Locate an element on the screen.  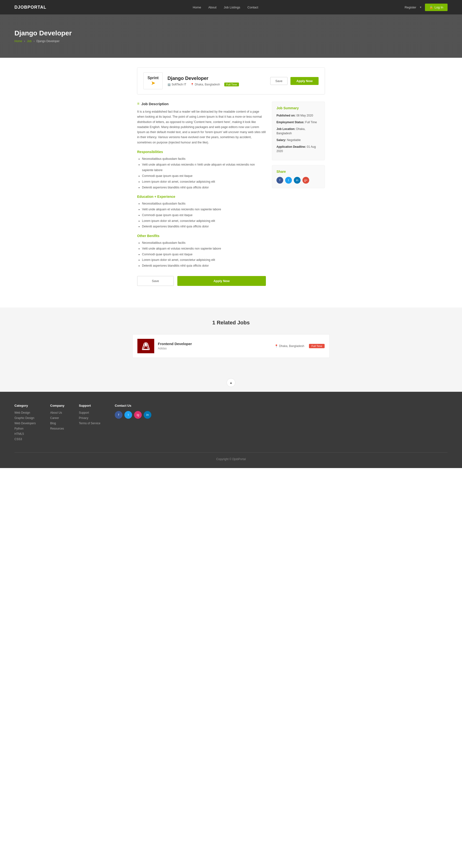
nav-home: Home is located at coordinates (197, 7).